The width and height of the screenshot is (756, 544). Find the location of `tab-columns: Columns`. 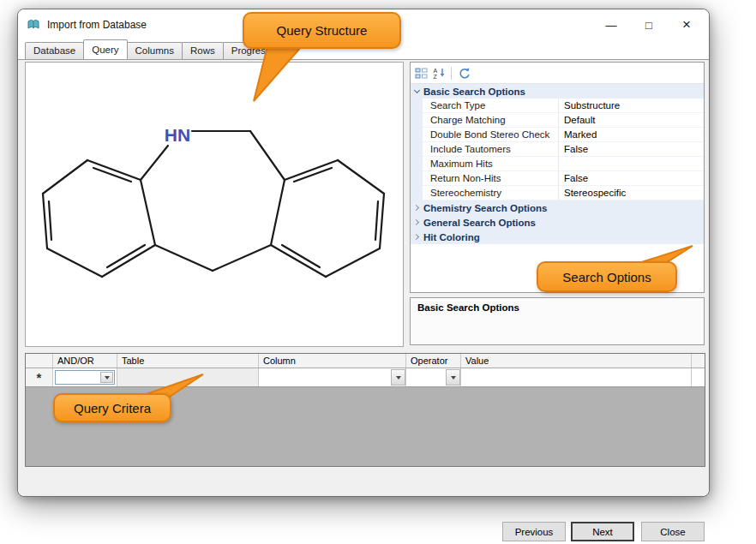

tab-columns: Columns is located at coordinates (154, 51).